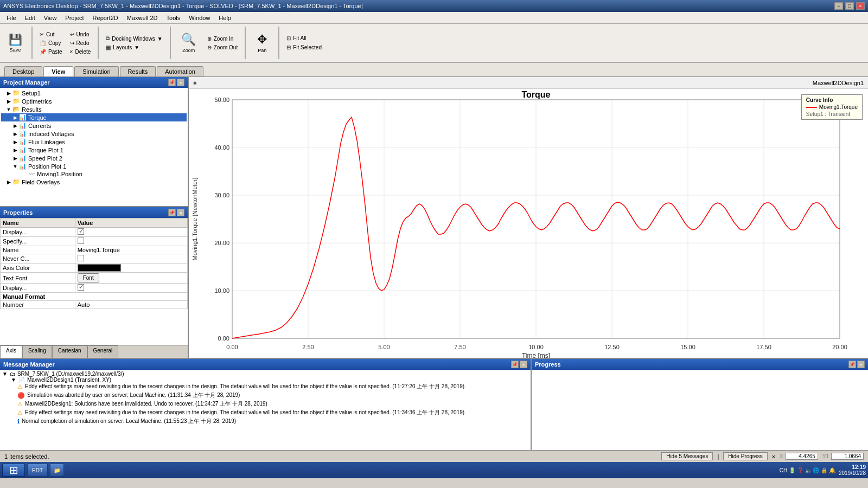  What do you see at coordinates (850, 6) in the screenshot?
I see `window-controls: − □ ×` at bounding box center [850, 6].